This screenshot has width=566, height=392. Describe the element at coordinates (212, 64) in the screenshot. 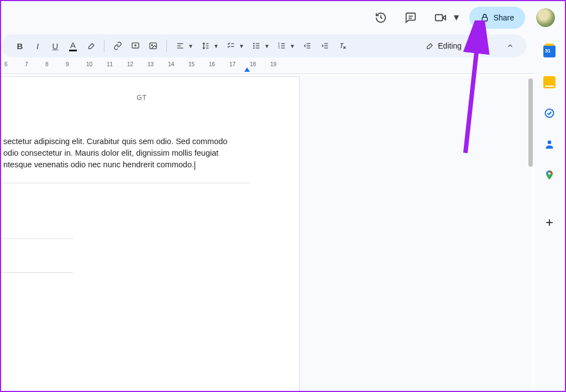

I see `ruler-mark: 16` at that location.